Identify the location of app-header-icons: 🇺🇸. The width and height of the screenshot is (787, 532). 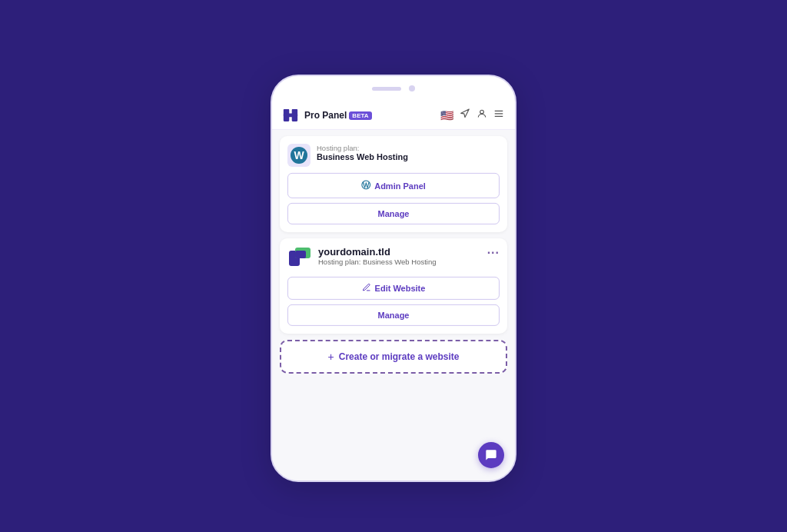
(472, 115).